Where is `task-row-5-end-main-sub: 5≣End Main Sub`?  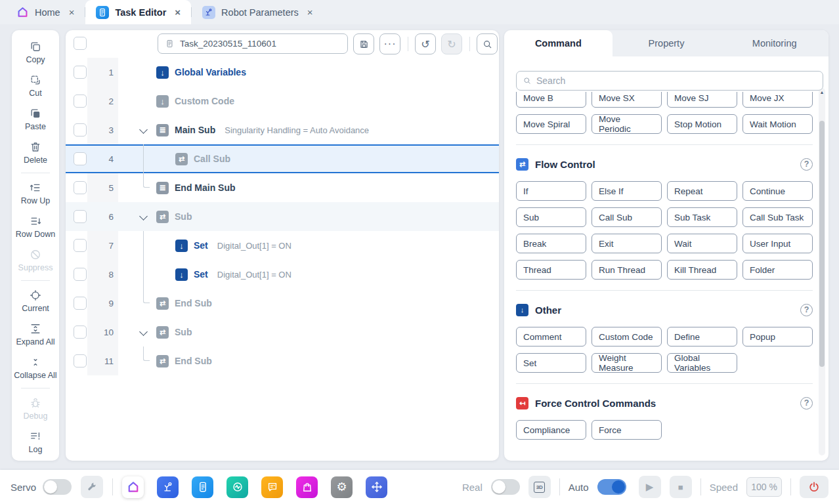 task-row-5-end-main-sub: 5≣End Main Sub is located at coordinates (282, 188).